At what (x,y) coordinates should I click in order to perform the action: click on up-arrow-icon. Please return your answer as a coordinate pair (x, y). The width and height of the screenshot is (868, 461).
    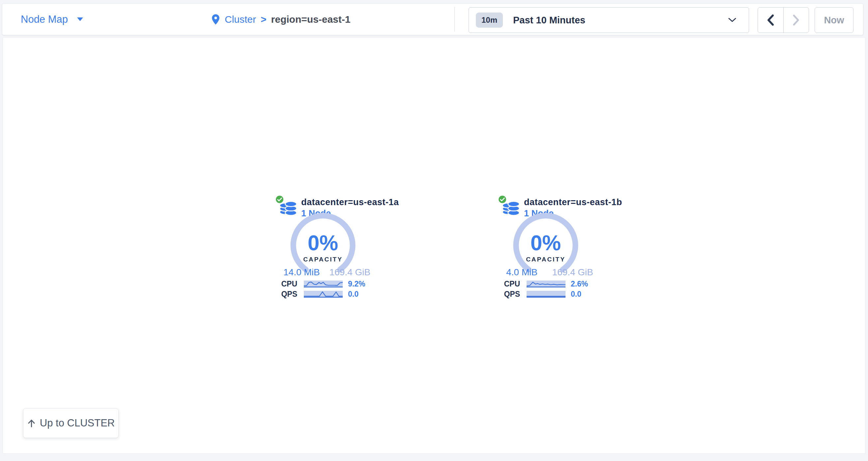
    Looking at the image, I should click on (32, 423).